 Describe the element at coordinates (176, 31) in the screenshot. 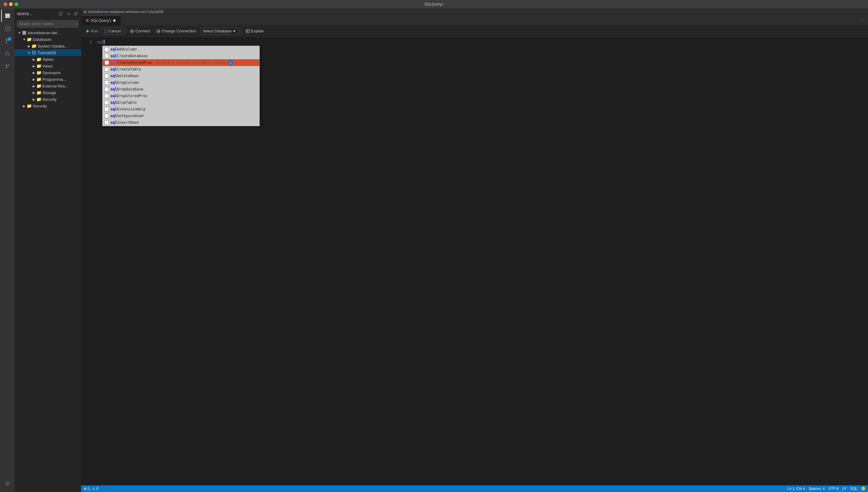

I see `change-connection-button: Change Connection` at that location.